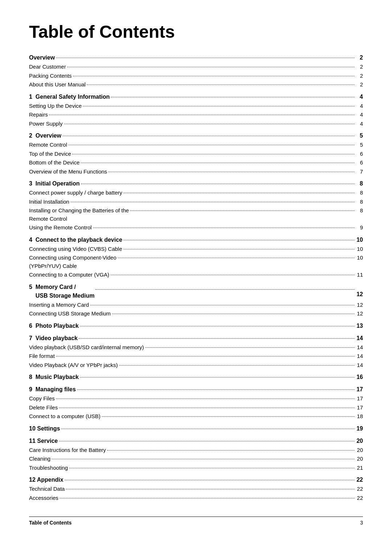 This screenshot has width=392, height=555. I want to click on toc-dots-overview, so click(205, 58).